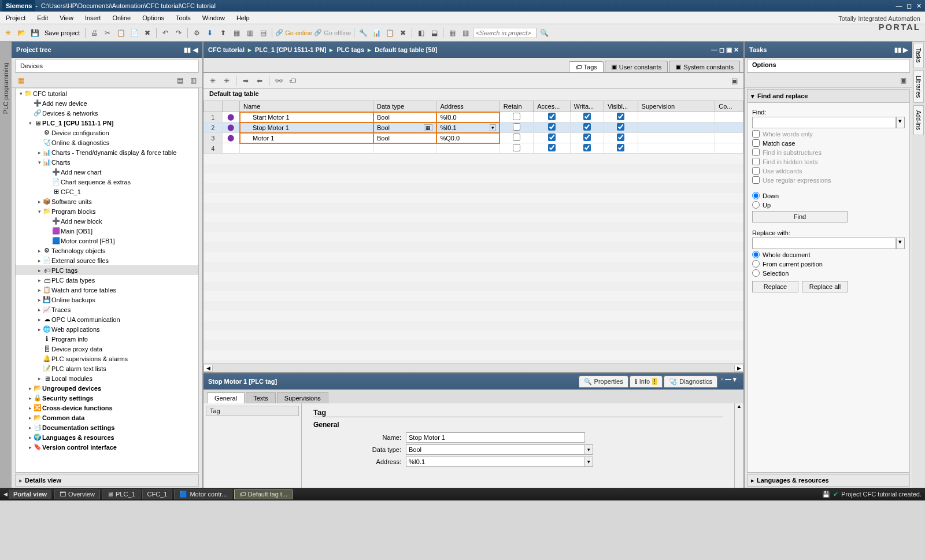 The image size is (925, 560). I want to click on whole-words-checkbox, so click(756, 134).